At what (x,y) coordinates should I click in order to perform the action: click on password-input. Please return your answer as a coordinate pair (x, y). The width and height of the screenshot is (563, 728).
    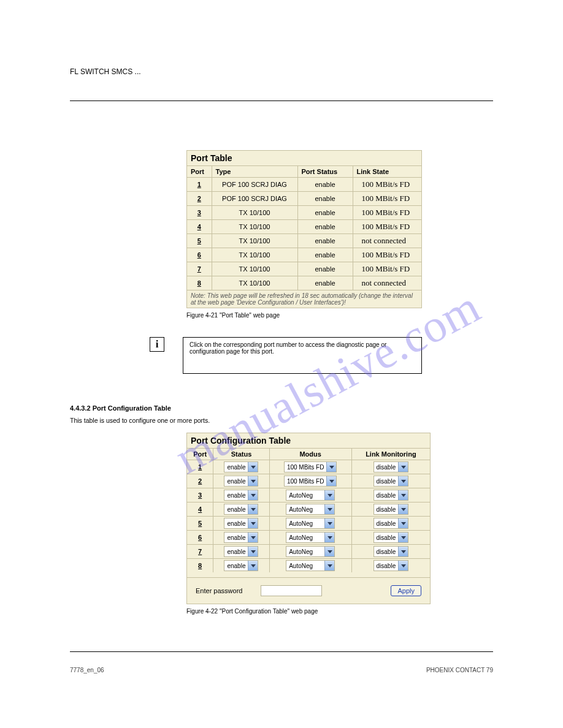
    Looking at the image, I should click on (291, 591).